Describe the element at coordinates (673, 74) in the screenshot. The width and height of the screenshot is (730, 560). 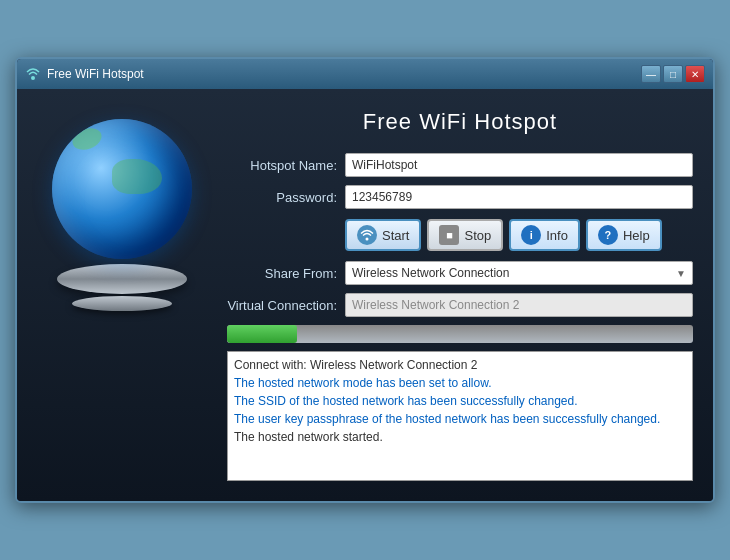
I see `title-buttons: — □ ✕` at that location.